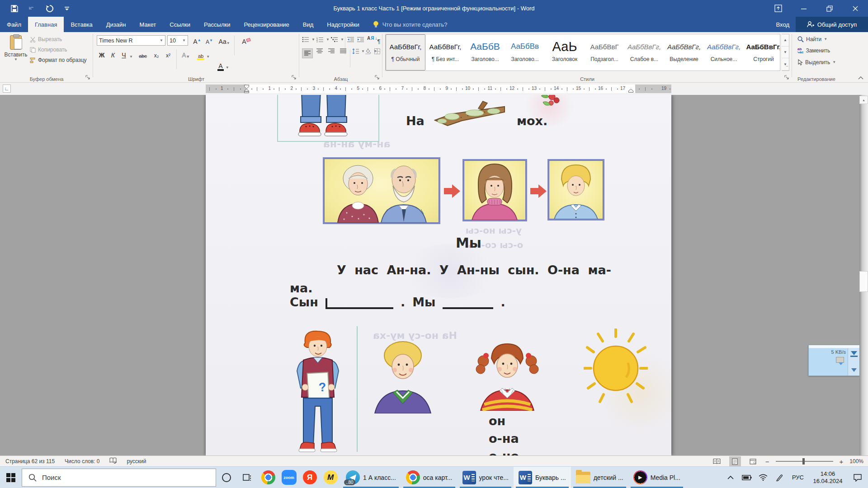  Describe the element at coordinates (762, 52) in the screenshot. I see `style-item: АаБбВвГг, Строгий` at that location.